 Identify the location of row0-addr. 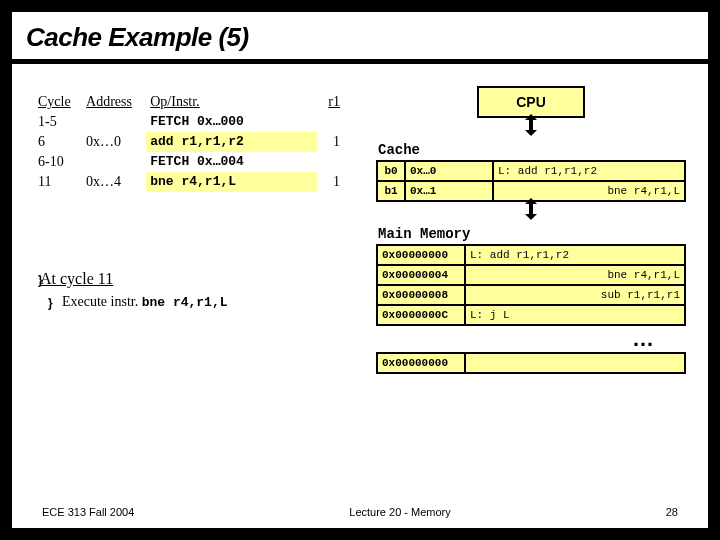
(114, 122).